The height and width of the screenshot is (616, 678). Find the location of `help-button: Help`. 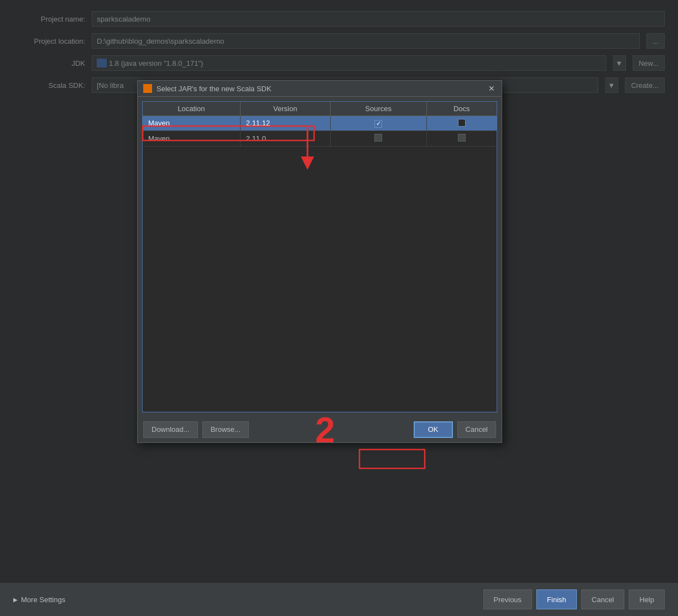

help-button: Help is located at coordinates (647, 599).